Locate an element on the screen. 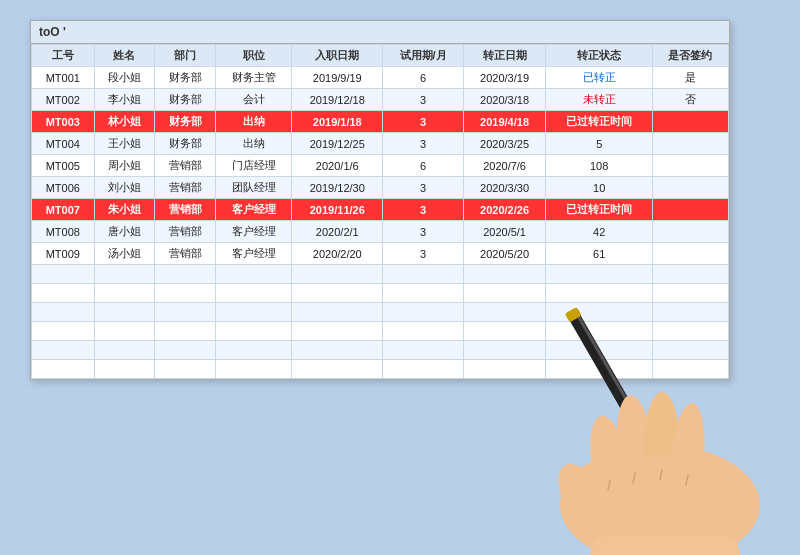  table-cell: 唐小姐 is located at coordinates (124, 232).